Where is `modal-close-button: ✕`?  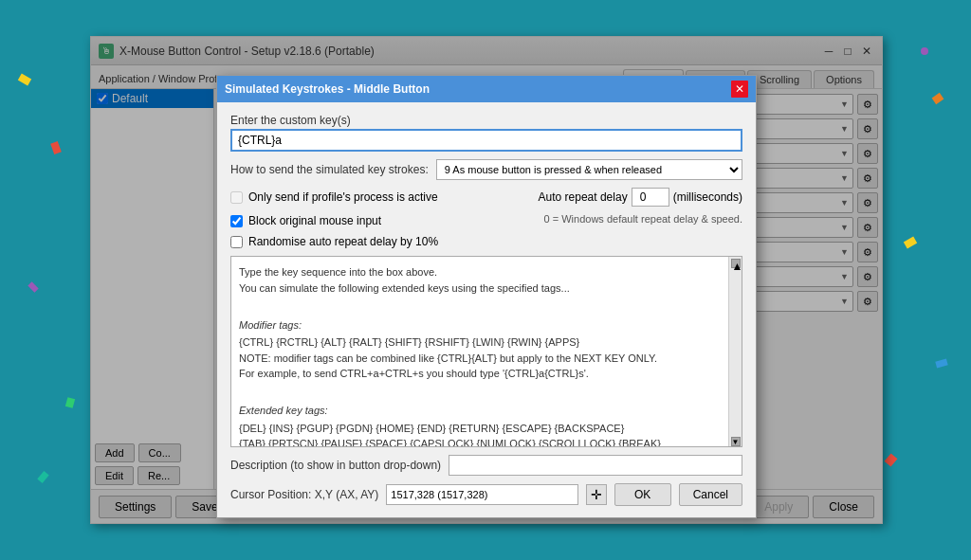
modal-close-button: ✕ is located at coordinates (740, 89).